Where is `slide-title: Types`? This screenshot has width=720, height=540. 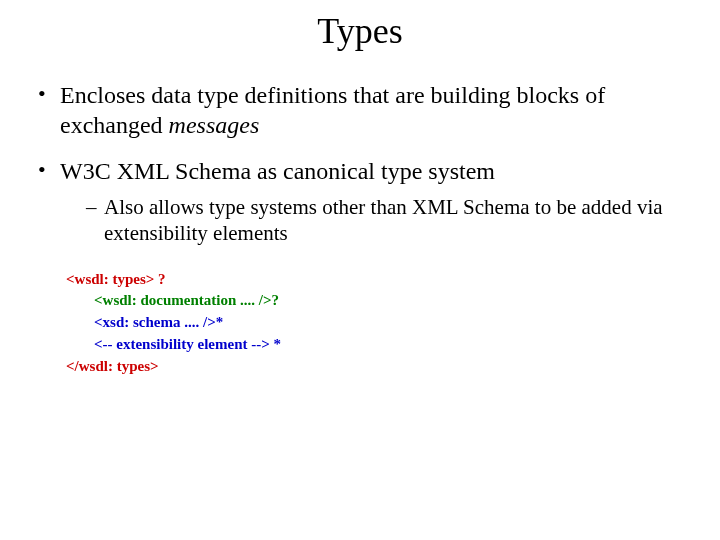 slide-title: Types is located at coordinates (360, 31).